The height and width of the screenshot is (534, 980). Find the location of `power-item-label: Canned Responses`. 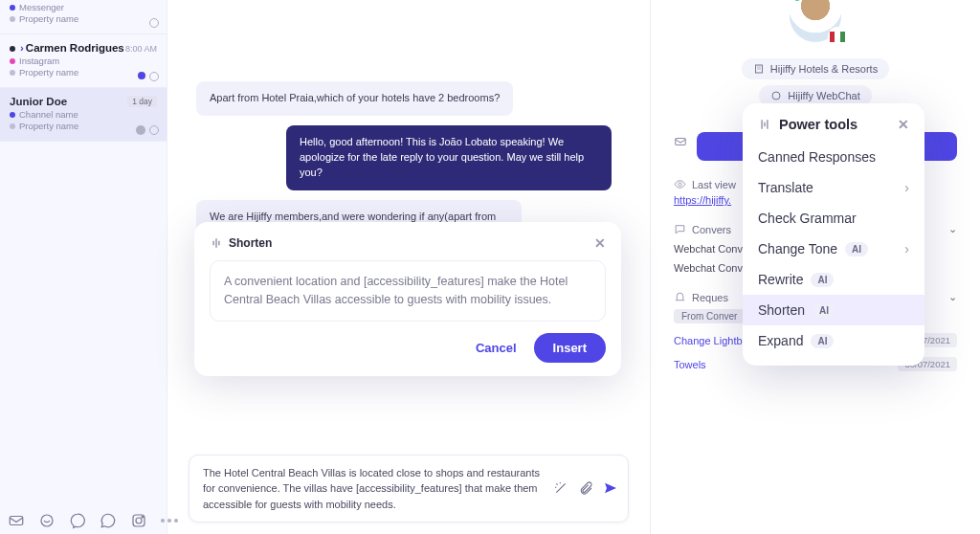

power-item-label: Canned Responses is located at coordinates (817, 157).